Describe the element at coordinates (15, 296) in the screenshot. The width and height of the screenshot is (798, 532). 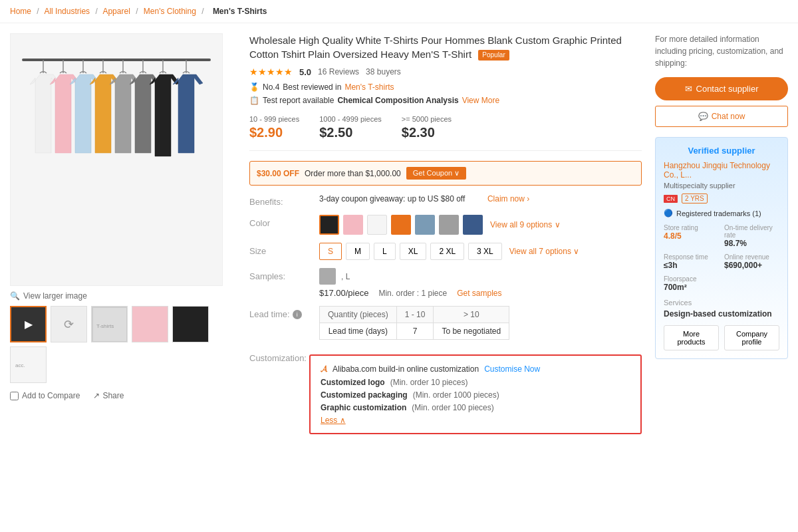
I see `search-icon: 🔍` at that location.